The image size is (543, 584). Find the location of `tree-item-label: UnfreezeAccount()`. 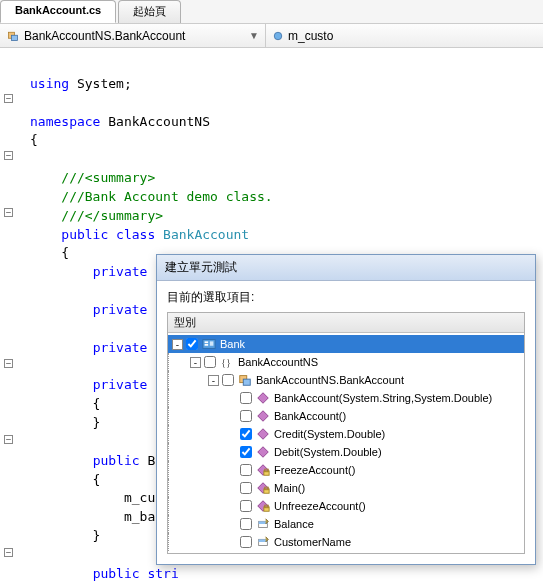

tree-item-label: UnfreezeAccount() is located at coordinates (320, 506).